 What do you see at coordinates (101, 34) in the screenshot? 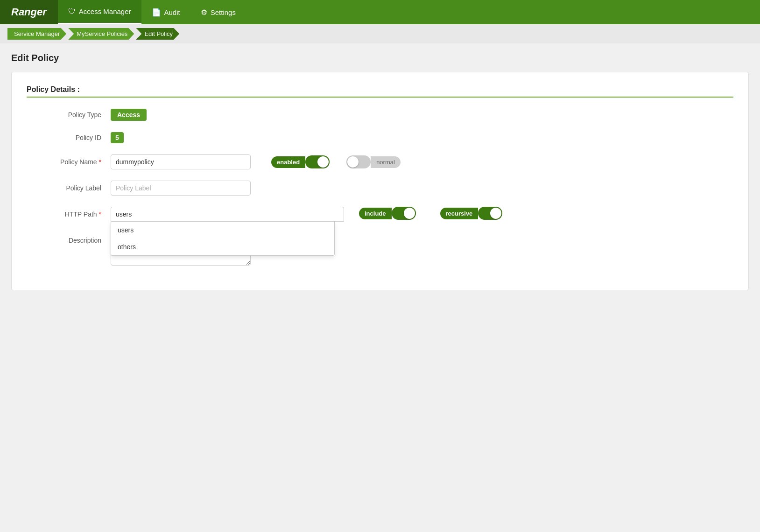
I see `breadcrumb-myservice-policies: MyService Policies` at bounding box center [101, 34].